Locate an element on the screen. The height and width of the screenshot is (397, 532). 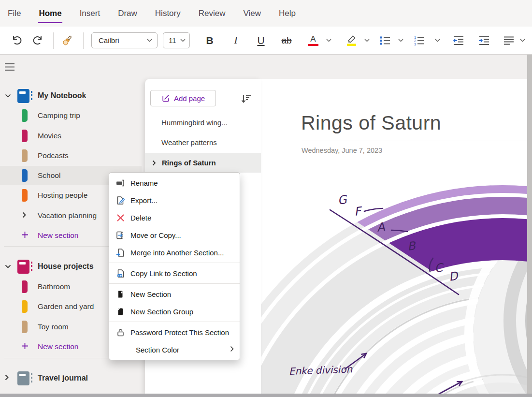
copy-link-icon is located at coordinates (120, 273).